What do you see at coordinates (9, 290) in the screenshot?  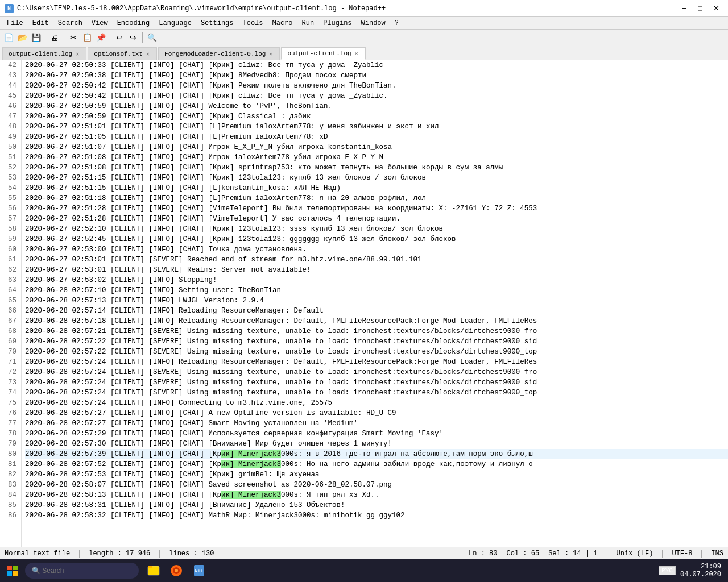 I see `line-number-64: 64` at bounding box center [9, 290].